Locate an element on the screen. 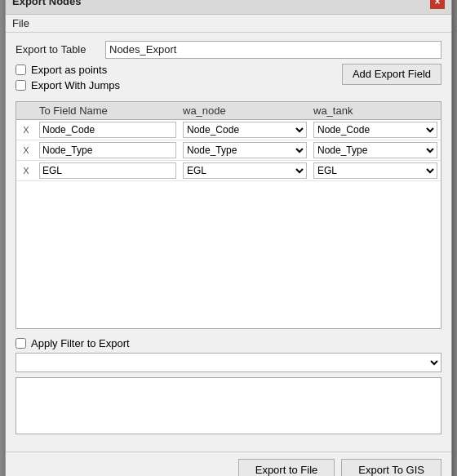 This screenshot has width=457, height=476. wa2-dropdown-1: Node_Code Node_Type EGL is located at coordinates (375, 130).